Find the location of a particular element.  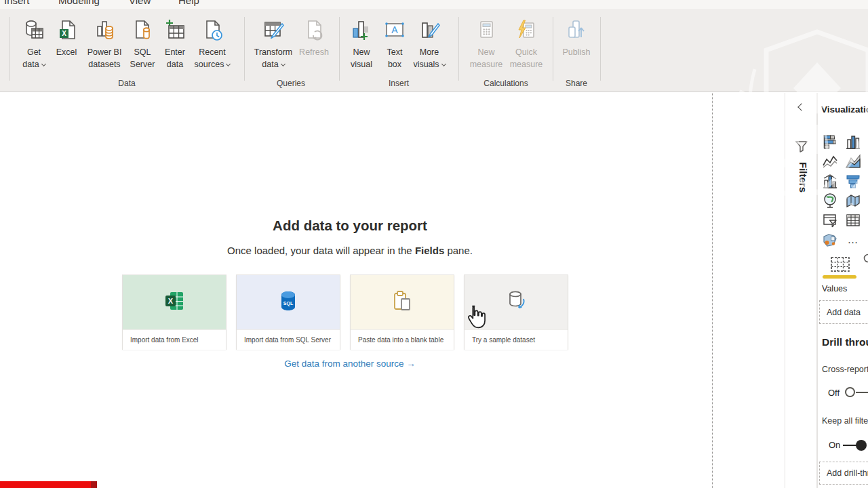

keep-all-filters-label: Keep all filters is located at coordinates (845, 421).